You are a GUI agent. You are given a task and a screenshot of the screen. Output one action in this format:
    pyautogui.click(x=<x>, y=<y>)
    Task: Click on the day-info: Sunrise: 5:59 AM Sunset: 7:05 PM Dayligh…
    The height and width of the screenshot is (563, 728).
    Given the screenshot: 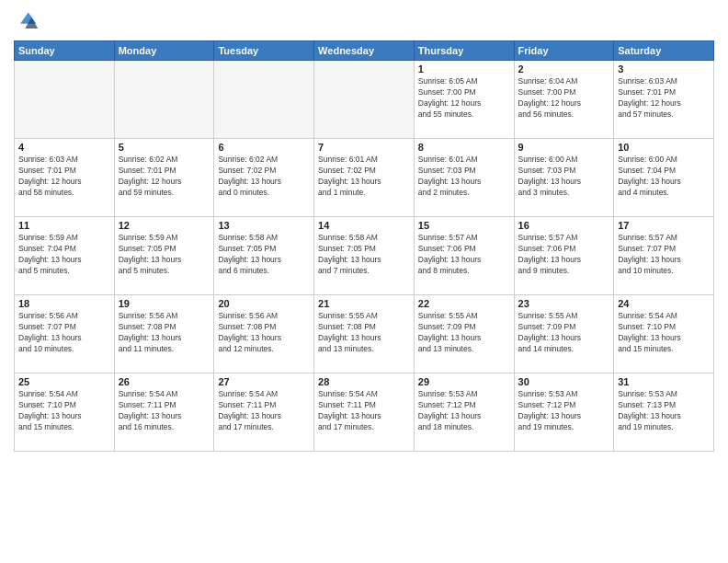 What is the action you would take?
    pyautogui.click(x=165, y=255)
    